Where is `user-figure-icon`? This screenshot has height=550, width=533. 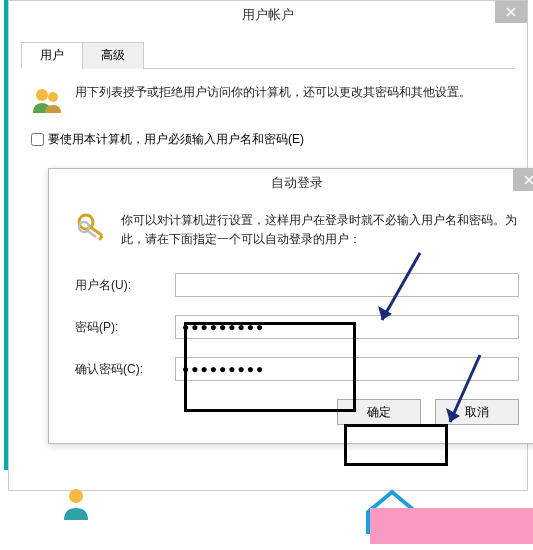 user-figure-icon is located at coordinates (76, 504).